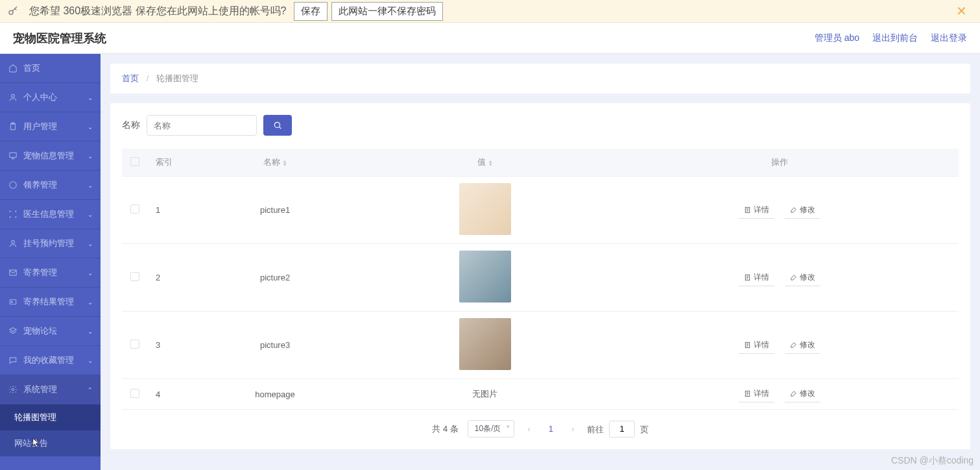  Describe the element at coordinates (51, 417) in the screenshot. I see `sidebar-subitem-11-0: 轮播图管理` at that location.